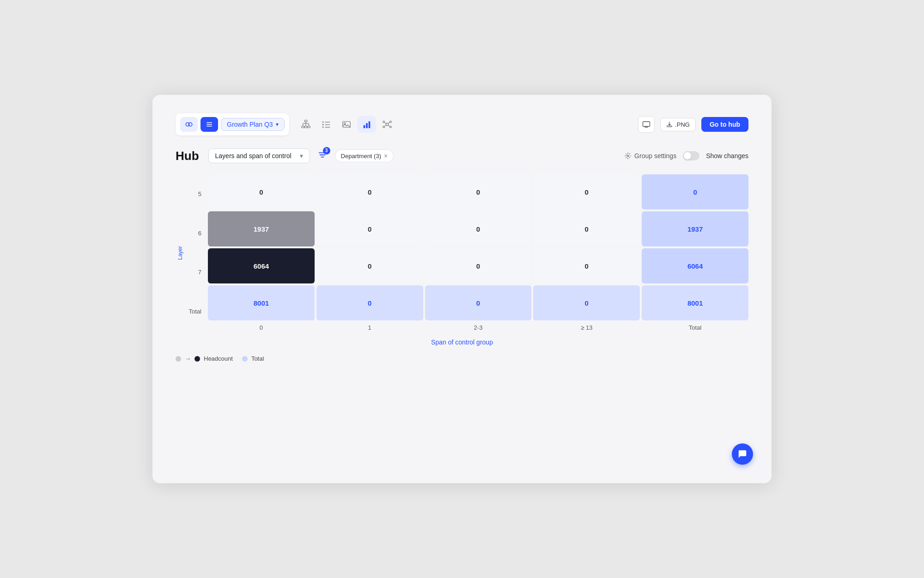  Describe the element at coordinates (196, 233) in the screenshot. I see `y-label-6: 6` at that location.